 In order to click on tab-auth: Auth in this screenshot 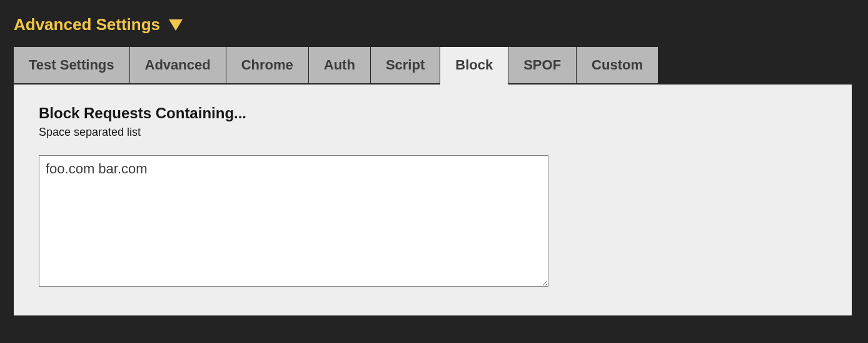, I will do `click(340, 66)`.